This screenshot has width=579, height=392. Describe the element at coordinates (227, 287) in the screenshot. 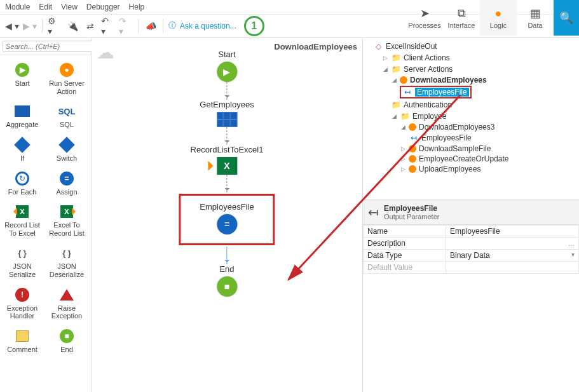

I see `node-end: ■` at that location.